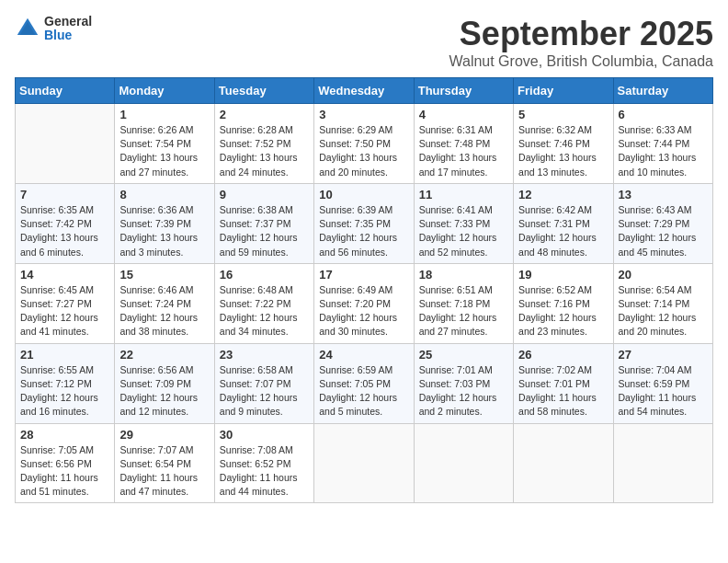  I want to click on day-number: 15, so click(164, 274).